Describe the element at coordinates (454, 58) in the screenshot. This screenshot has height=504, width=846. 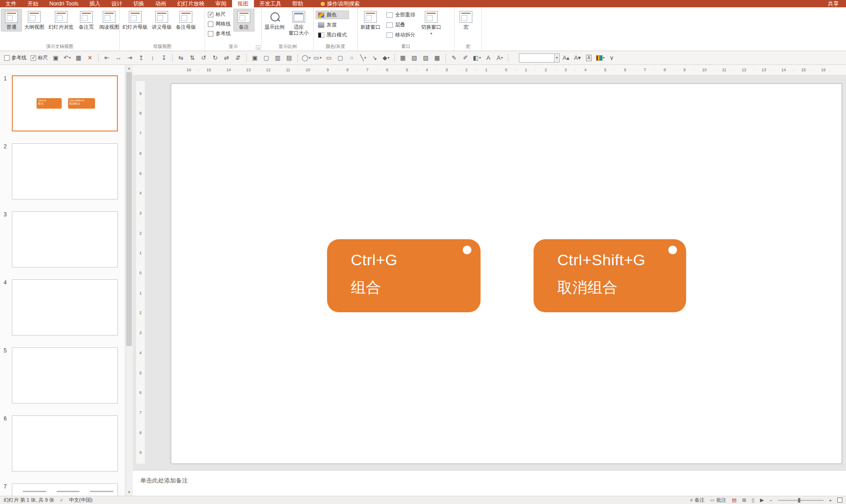
I see `eyedropper-icon: ✎` at that location.